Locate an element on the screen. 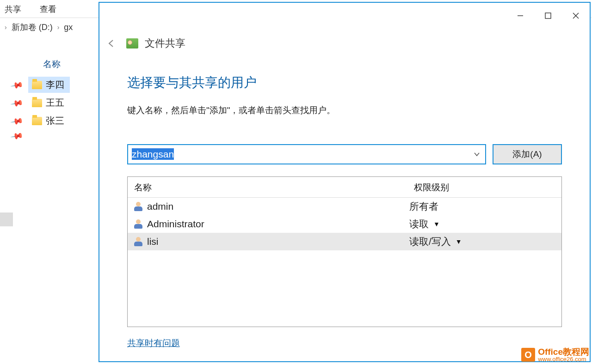 This screenshot has width=592, height=364. minimize-button is located at coordinates (520, 16).